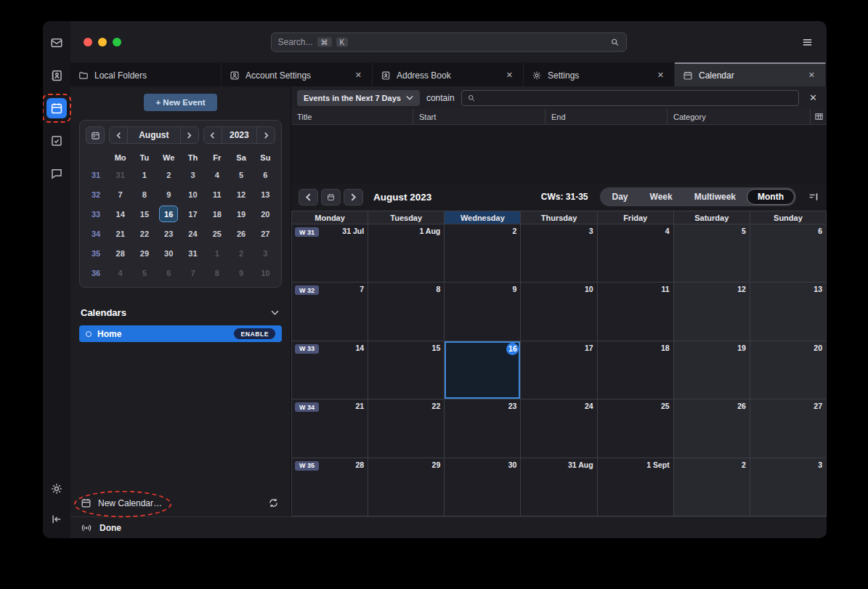 This screenshot has width=868, height=589. What do you see at coordinates (57, 108) in the screenshot?
I see `space-calendar-button` at bounding box center [57, 108].